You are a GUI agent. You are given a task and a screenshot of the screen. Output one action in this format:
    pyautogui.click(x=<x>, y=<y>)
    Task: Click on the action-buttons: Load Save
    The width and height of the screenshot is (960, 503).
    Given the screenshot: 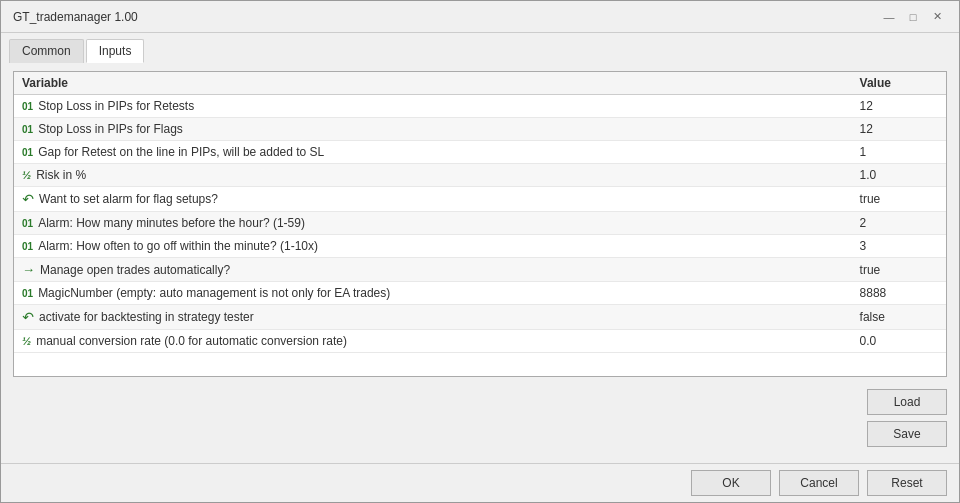 What is the action you would take?
    pyautogui.click(x=907, y=418)
    